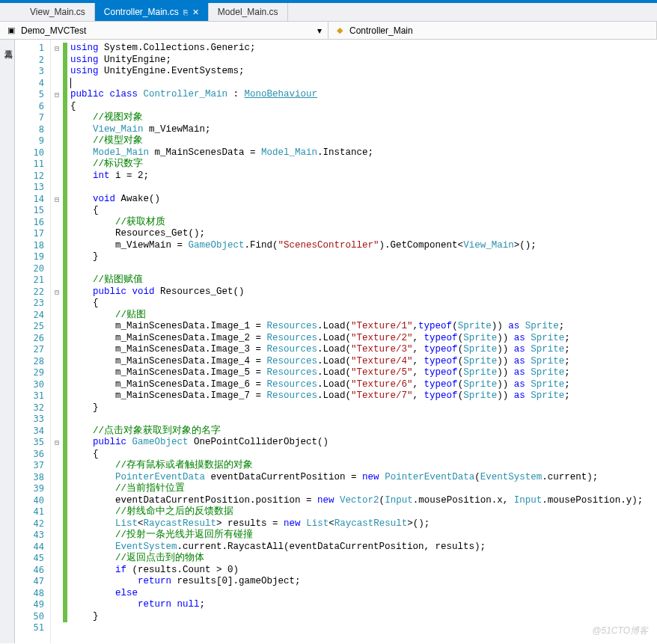 This screenshot has width=657, height=644. Describe the element at coordinates (141, 12) in the screenshot. I see `tab-label: Controller_Main.cs` at that location.